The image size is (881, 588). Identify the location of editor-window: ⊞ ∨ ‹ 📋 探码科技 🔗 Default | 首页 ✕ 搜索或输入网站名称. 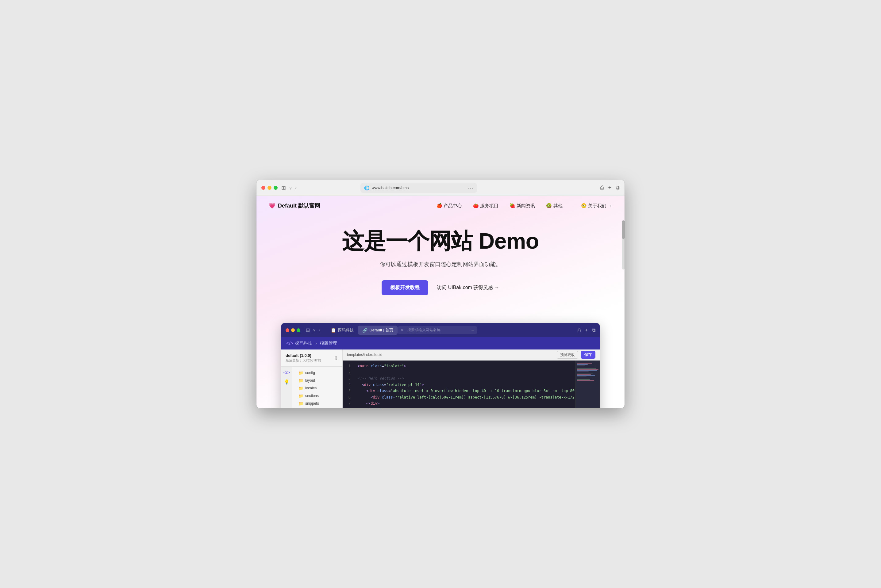
(440, 365).